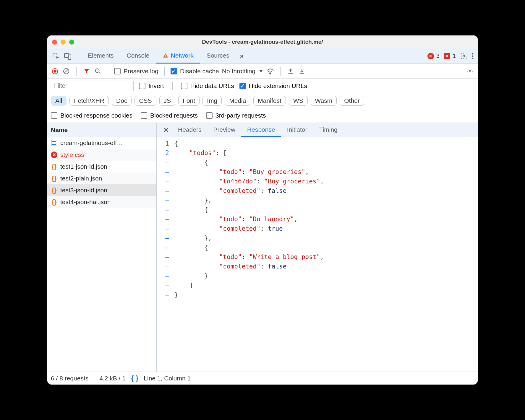  What do you see at coordinates (291, 71) in the screenshot?
I see `upload-har-icon` at bounding box center [291, 71].